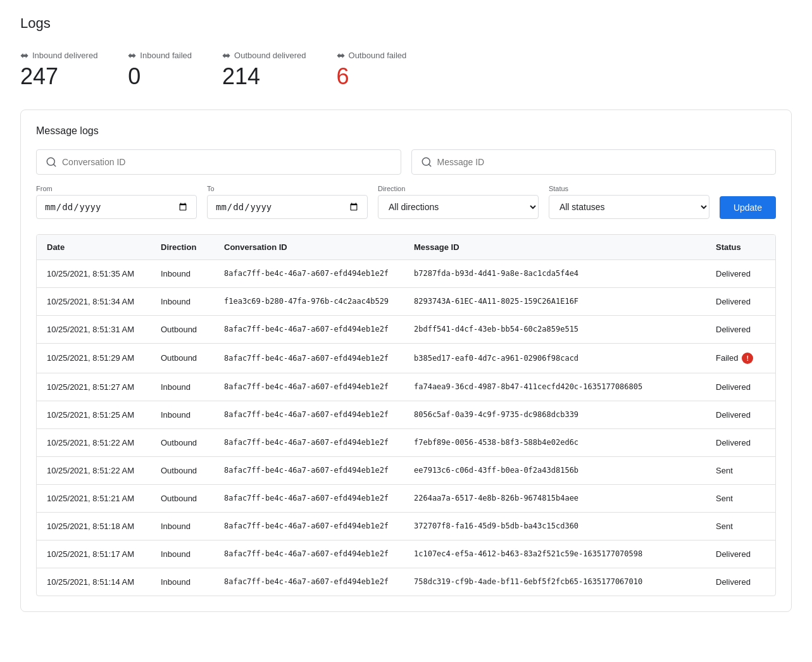  Describe the element at coordinates (629, 202) in the screenshot. I see `status-filter-group: Status All statusesDeliveredFailedSent` at that location.